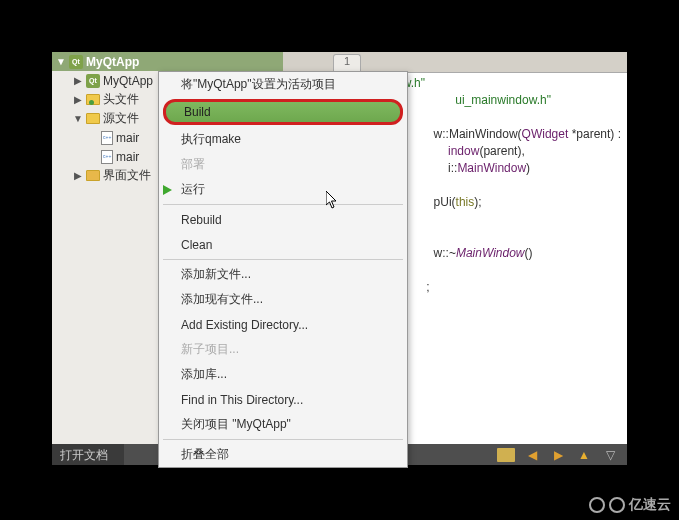 This screenshot has height=520, width=679. Describe the element at coordinates (112, 62) in the screenshot. I see `tree-root-label: MyQtApp` at that location.